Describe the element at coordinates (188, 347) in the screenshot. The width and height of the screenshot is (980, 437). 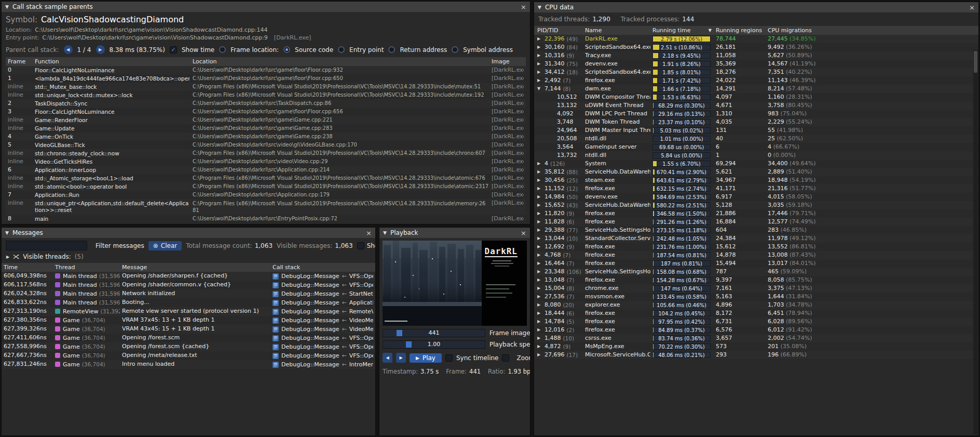
I see `message-row: 627,558,996ns Game(36,704) Opening /fore…` at that location.